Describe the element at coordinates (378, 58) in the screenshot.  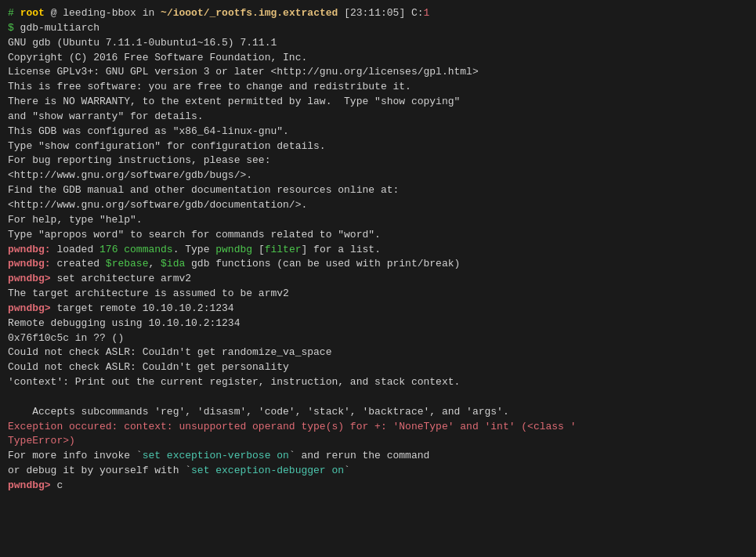
I see `copyright-line: Copyright (C) 2016 Free Software Foundat…` at that location.